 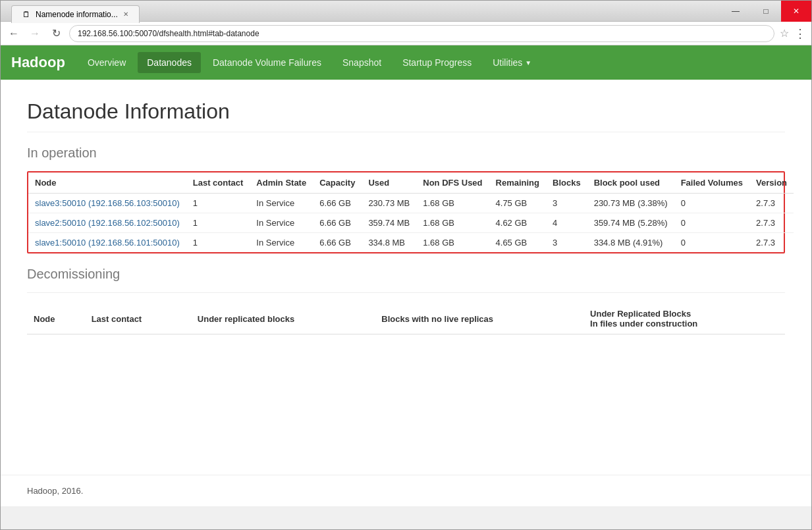 What do you see at coordinates (406, 490) in the screenshot?
I see `footer: Hadoop, 2016.` at bounding box center [406, 490].